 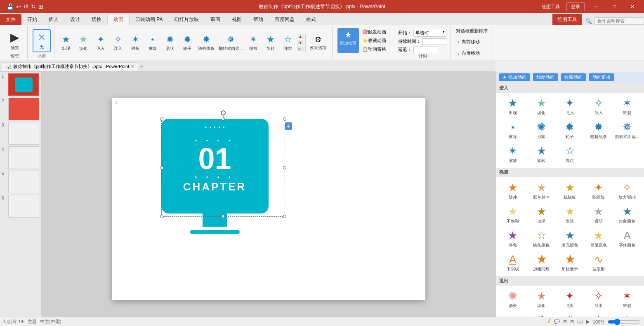 What do you see at coordinates (300, 43) in the screenshot?
I see `anim-scroll-down: ▼` at bounding box center [300, 43].